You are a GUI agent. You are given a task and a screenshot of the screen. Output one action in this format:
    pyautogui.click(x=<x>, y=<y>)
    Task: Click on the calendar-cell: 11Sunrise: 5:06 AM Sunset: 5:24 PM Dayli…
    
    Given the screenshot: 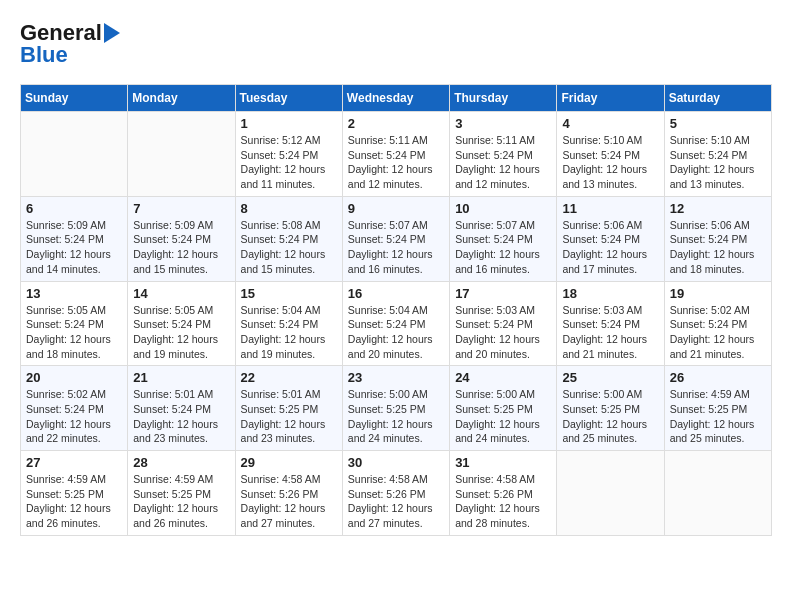 What is the action you would take?
    pyautogui.click(x=610, y=238)
    